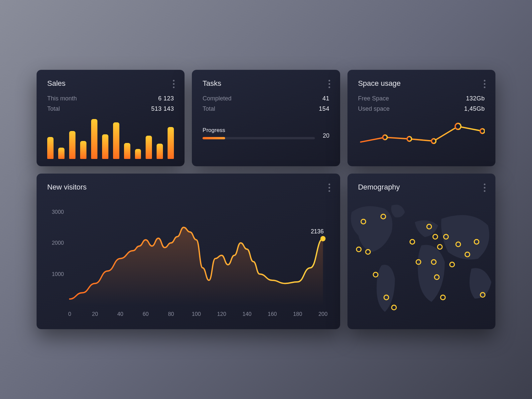 The image size is (532, 399). I want to click on svg-text: 40, so click(120, 314).